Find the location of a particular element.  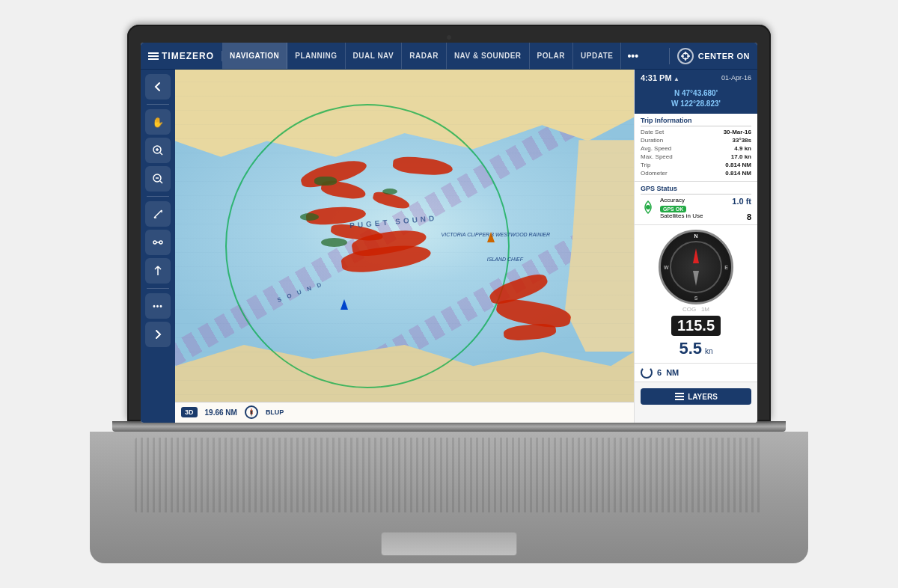

trip-label: Trip is located at coordinates (645, 165).